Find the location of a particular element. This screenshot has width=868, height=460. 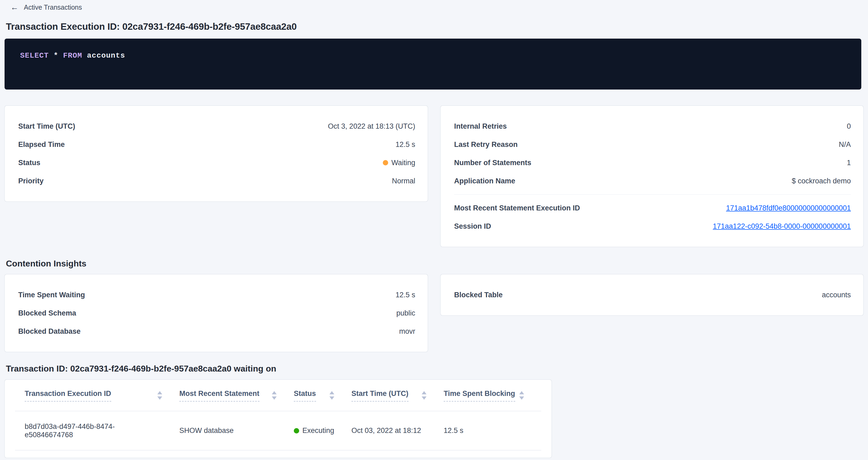

info-row-blocked-table: Blocked Table accounts is located at coordinates (652, 295).